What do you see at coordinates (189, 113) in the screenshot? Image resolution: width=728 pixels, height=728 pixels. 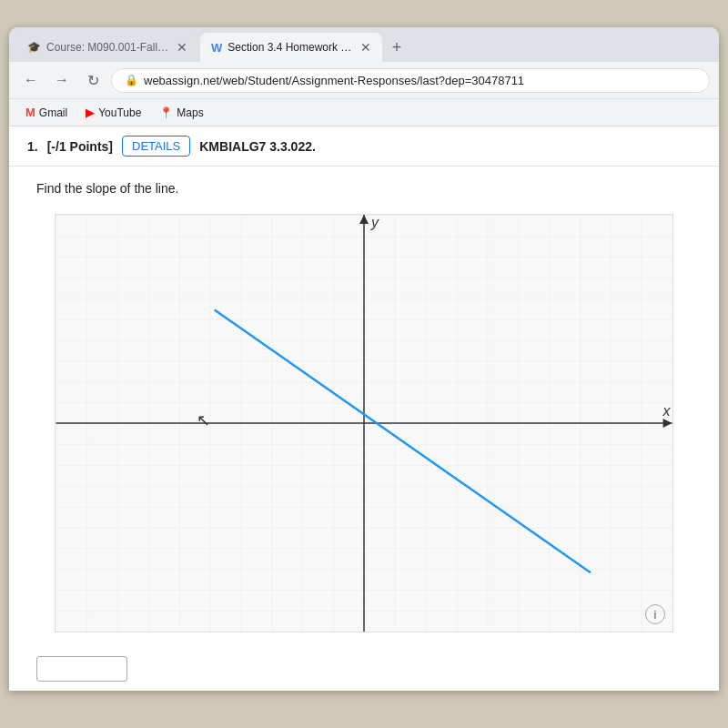 I see `maps-label: Maps` at bounding box center [189, 113].